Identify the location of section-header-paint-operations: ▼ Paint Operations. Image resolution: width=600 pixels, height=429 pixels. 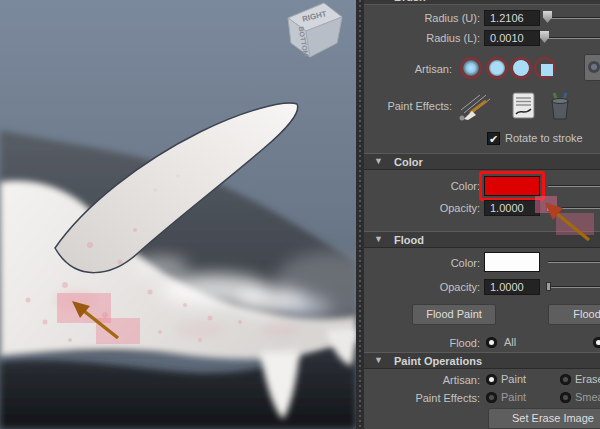
(482, 360).